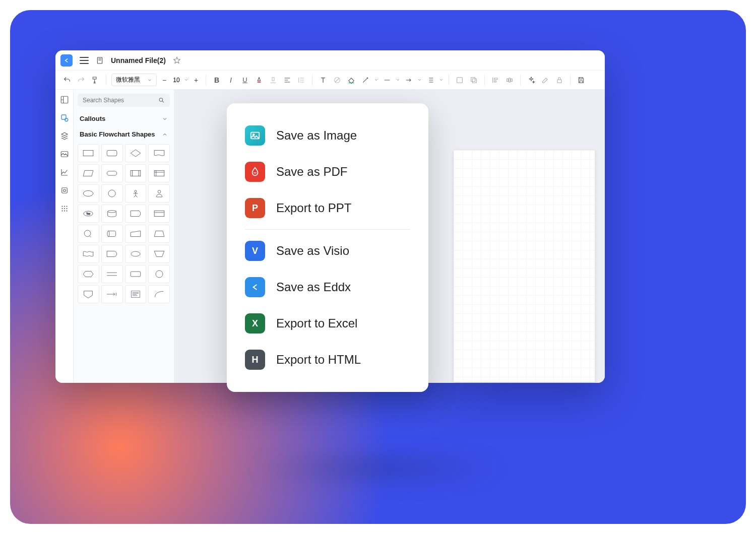 This screenshot has height=534, width=756. What do you see at coordinates (65, 190) in the screenshot?
I see `rail-component-icon` at bounding box center [65, 190].